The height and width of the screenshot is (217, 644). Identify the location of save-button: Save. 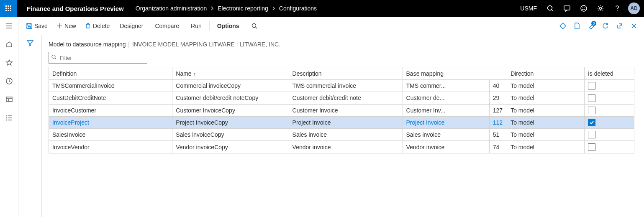
(37, 26).